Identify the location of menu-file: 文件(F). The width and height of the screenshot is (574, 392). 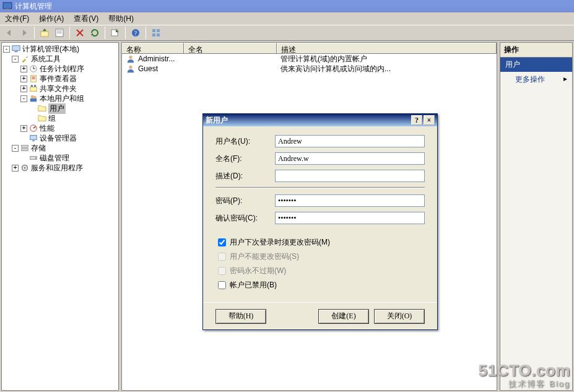
(17, 19).